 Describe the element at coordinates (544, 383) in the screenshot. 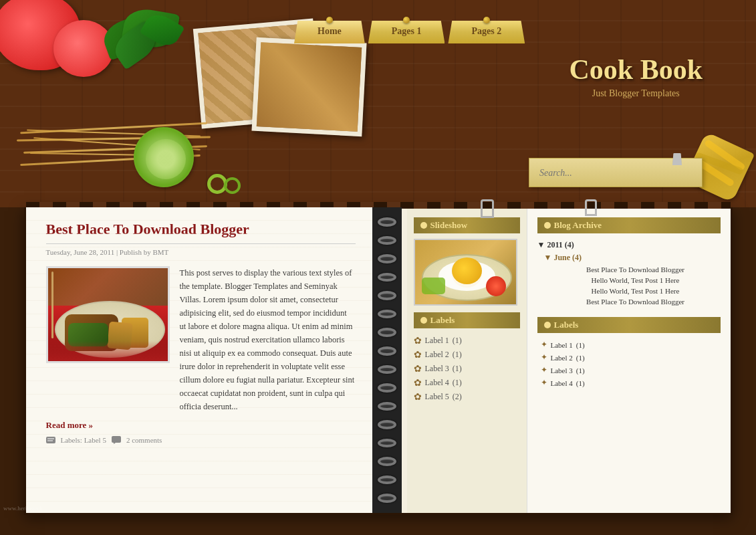

I see `star-4: ✦` at that location.